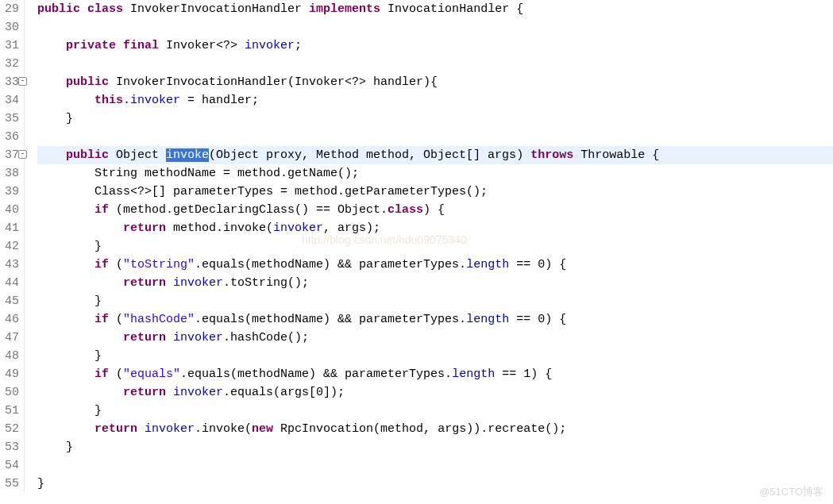 The image size is (833, 504). Describe the element at coordinates (419, 429) in the screenshot. I see `code-token: RpcInvocation(method, args)).recreate();` at that location.